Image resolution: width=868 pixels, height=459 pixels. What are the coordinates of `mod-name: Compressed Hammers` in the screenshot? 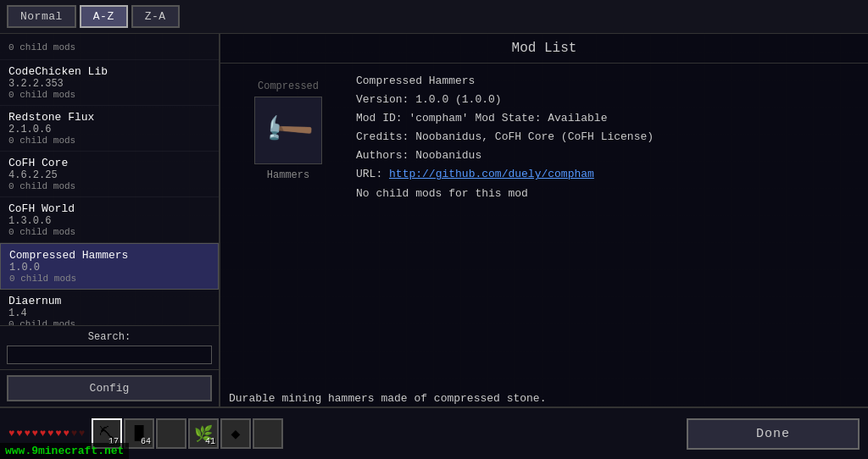 It's located at (109, 256).